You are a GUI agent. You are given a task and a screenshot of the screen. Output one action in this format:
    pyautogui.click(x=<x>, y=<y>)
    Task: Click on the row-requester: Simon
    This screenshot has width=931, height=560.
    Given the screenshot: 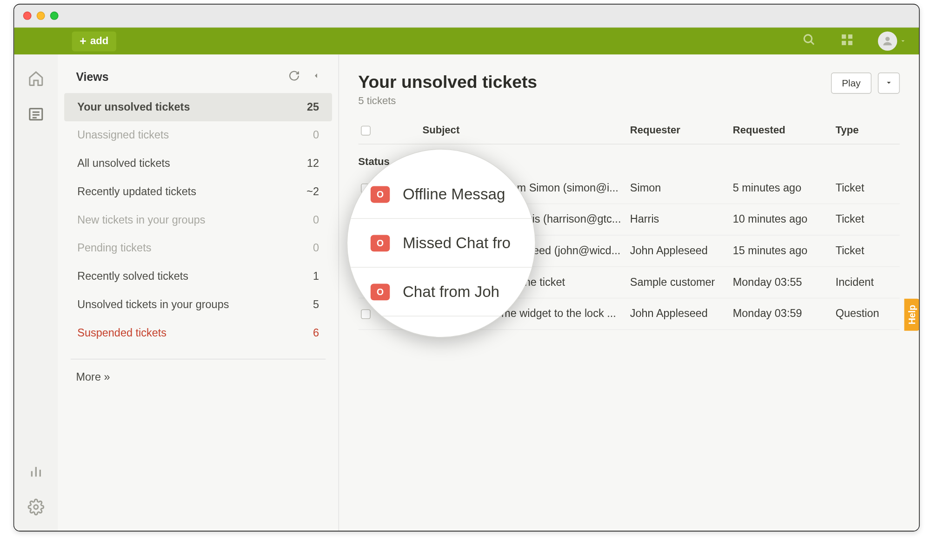 What is the action you would take?
    pyautogui.click(x=682, y=188)
    